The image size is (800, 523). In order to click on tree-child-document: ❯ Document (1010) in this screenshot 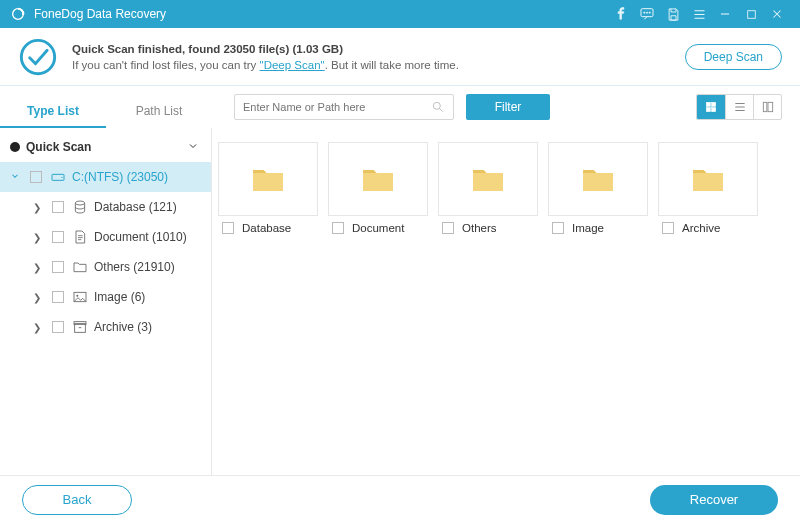, I will do `click(106, 237)`.